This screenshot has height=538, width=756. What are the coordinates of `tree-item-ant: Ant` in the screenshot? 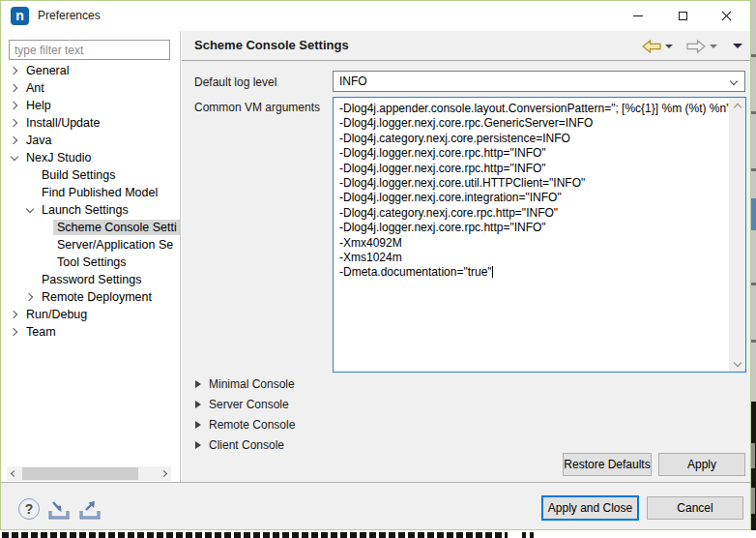 It's located at (91, 88).